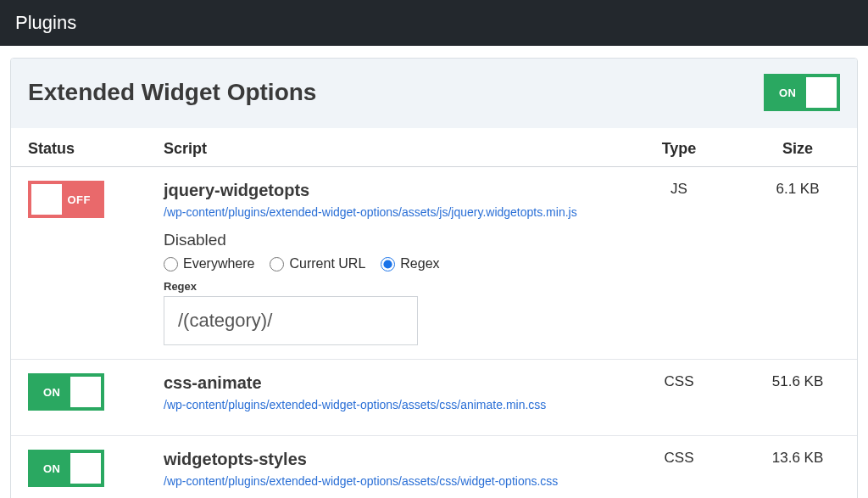  Describe the element at coordinates (66, 199) in the screenshot. I see `script-toggle: OFF` at that location.